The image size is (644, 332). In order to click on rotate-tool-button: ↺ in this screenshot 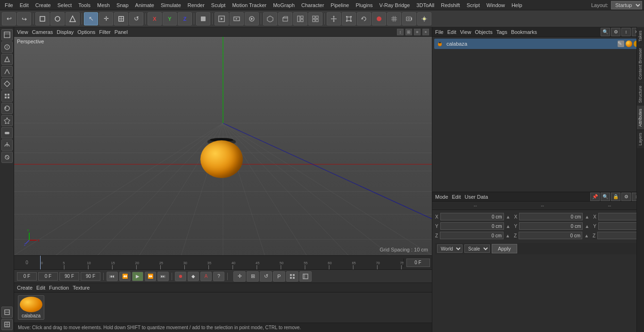, I will do `click(136, 19)`.